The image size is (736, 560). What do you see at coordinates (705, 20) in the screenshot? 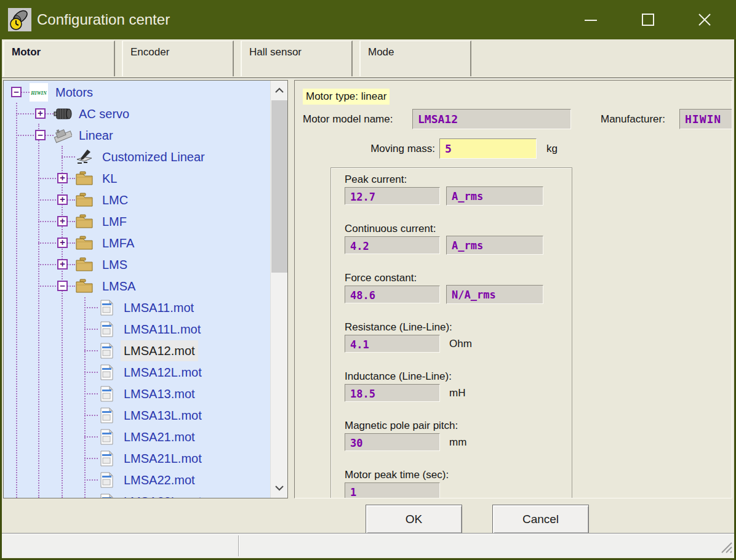
I see `close-button` at bounding box center [705, 20].